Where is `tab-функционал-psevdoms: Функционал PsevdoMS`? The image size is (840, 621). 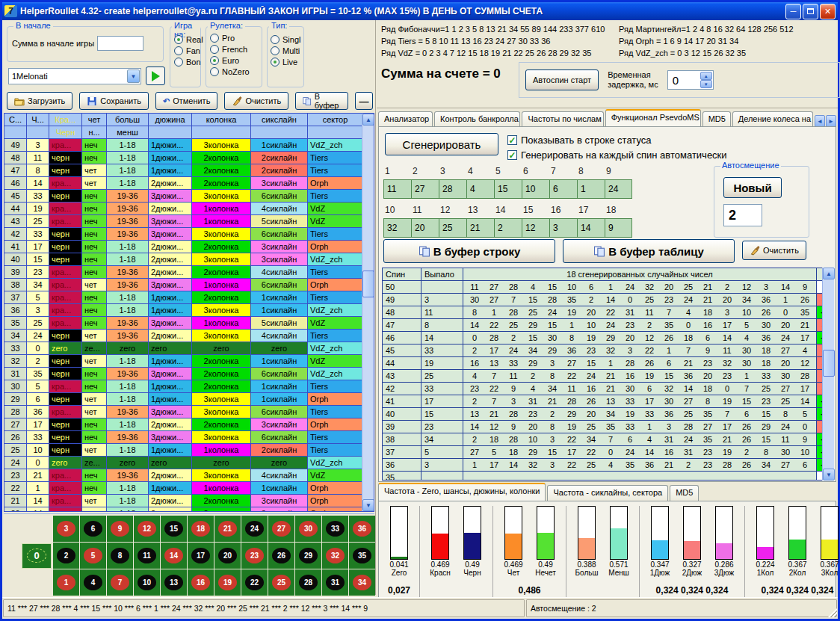
tab-функционал-psevdoms: Функционал PsevdoMS is located at coordinates (653, 118).